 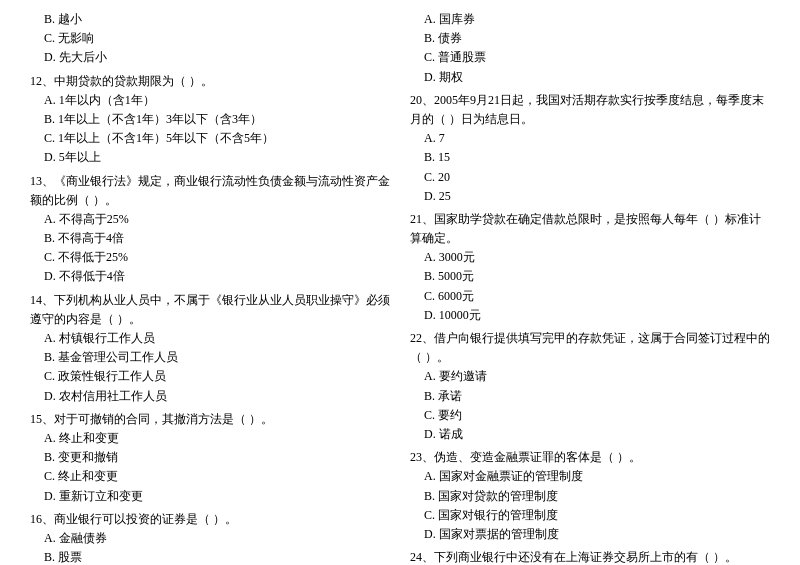 I want to click on question-option: B. 股票, so click(x=210, y=556).